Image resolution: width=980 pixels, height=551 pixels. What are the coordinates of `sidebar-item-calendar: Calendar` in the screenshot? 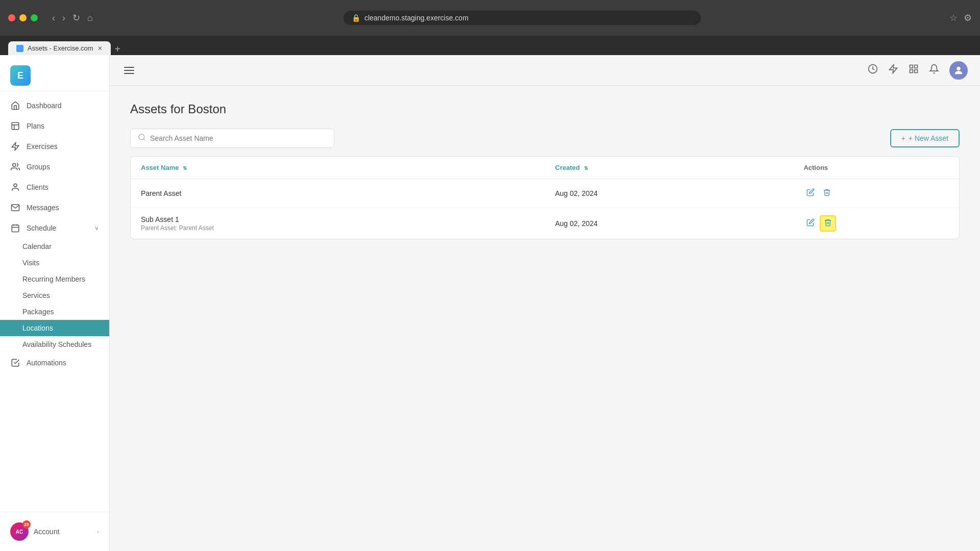 It's located at (55, 246).